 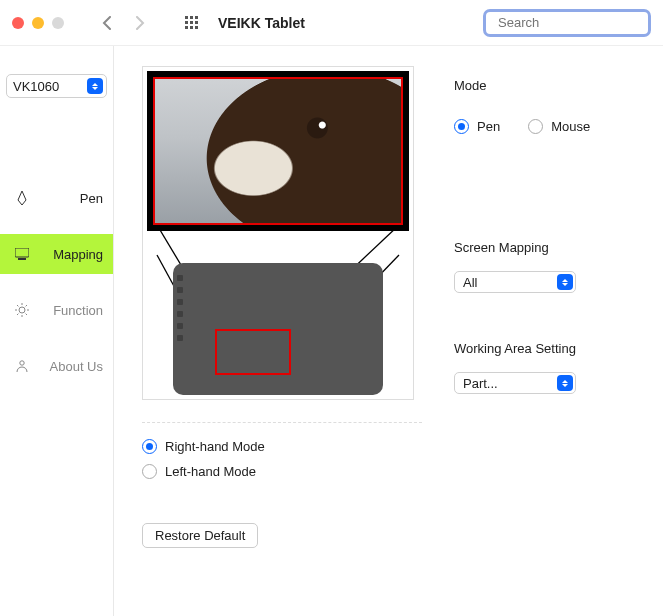 I want to click on working-area-label: Working Area Setting, so click(x=544, y=348).